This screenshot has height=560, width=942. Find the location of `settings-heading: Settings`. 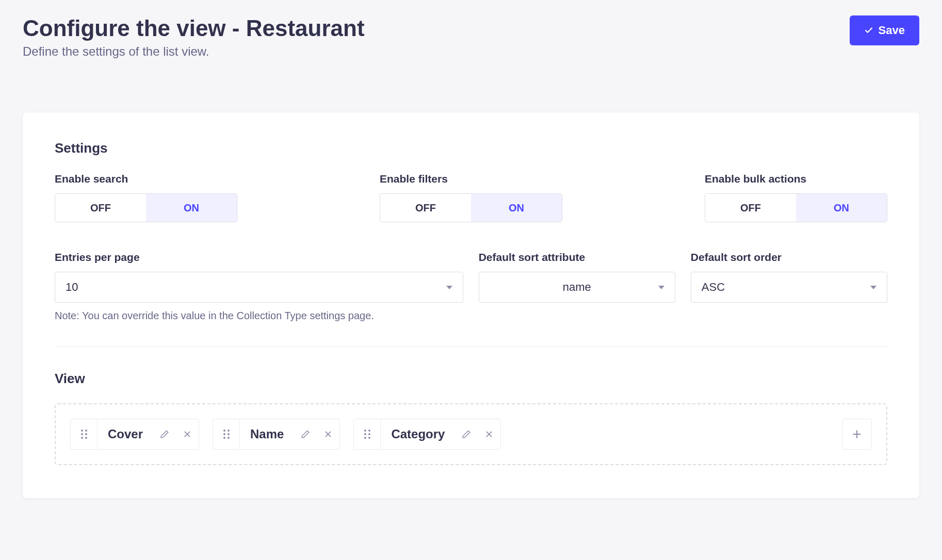

settings-heading: Settings is located at coordinates (471, 149).